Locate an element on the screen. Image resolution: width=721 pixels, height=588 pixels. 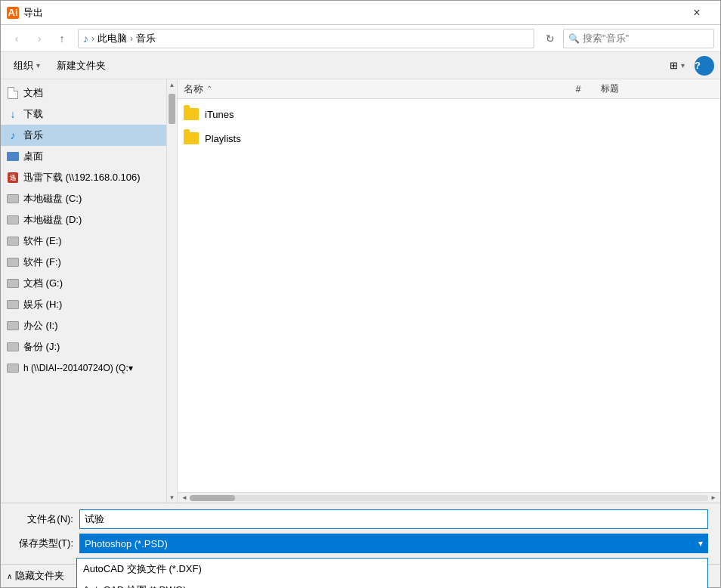
filename-input is located at coordinates (394, 519).